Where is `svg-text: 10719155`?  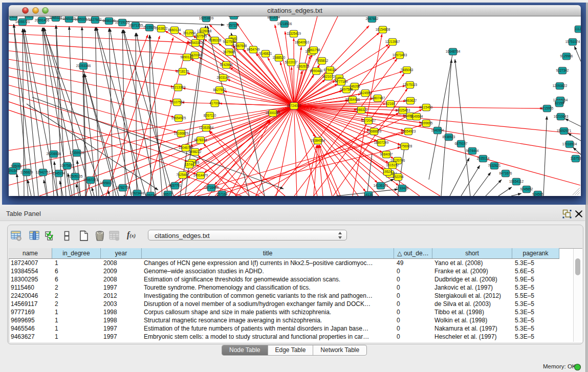
svg-text: 10719155 is located at coordinates (123, 23).